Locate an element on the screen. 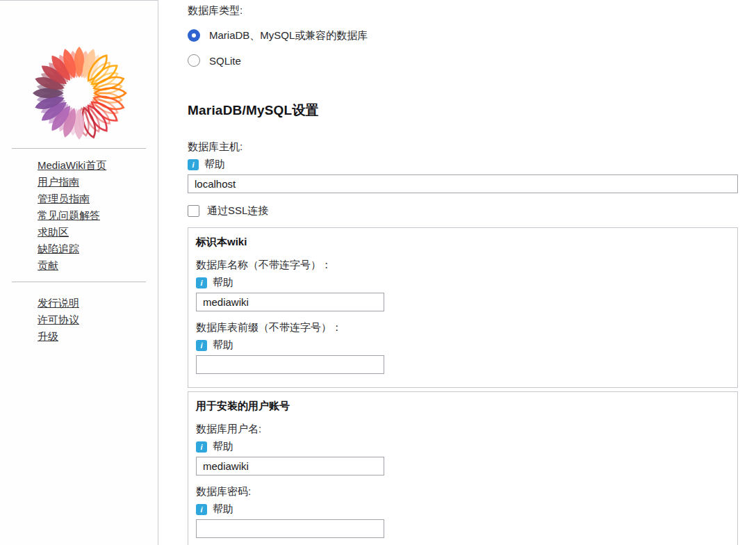 Image resolution: width=756 pixels, height=545 pixels. db-type-label: 数据库类型: is located at coordinates (463, 10).